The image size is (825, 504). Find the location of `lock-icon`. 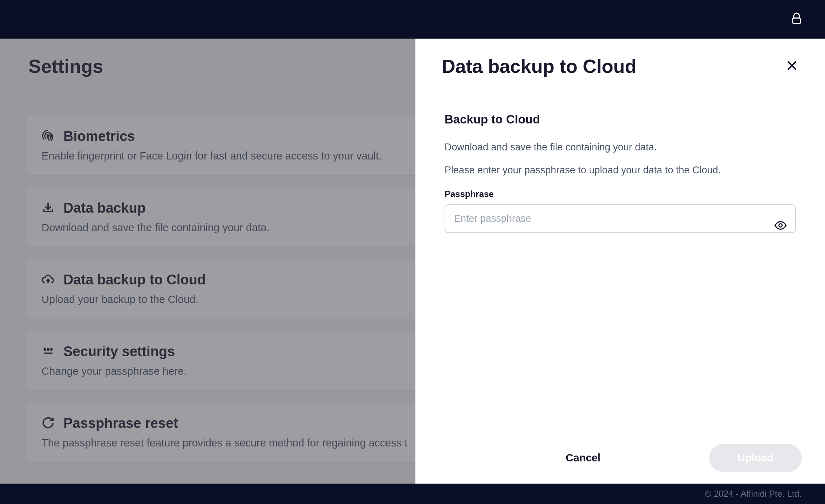

lock-icon is located at coordinates (797, 19).